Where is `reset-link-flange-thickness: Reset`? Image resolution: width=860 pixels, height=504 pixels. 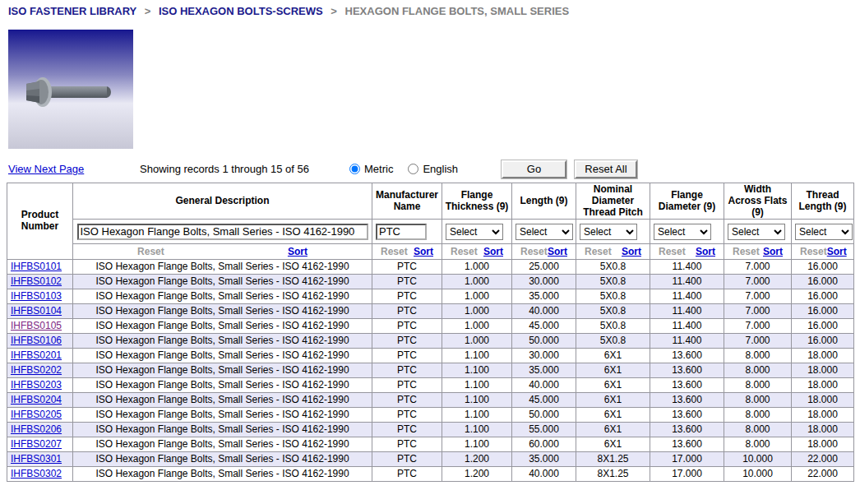 reset-link-flange-thickness: Reset is located at coordinates (464, 252).